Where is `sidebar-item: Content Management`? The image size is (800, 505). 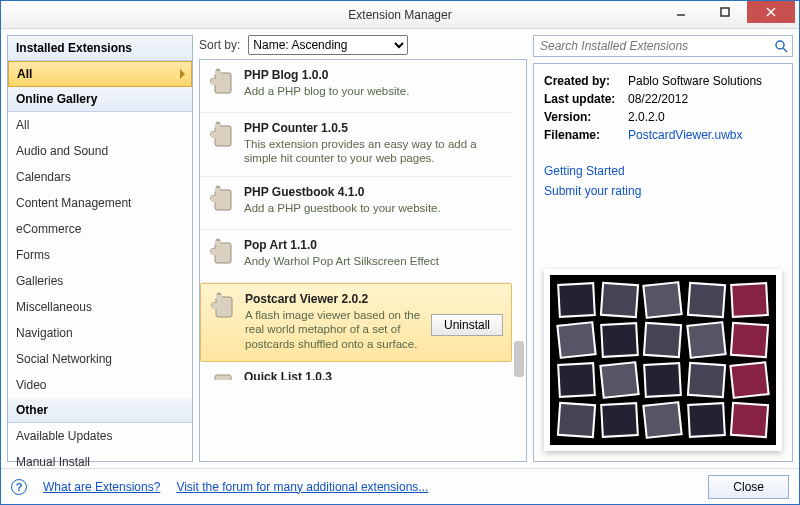 sidebar-item: Content Management is located at coordinates (100, 203).